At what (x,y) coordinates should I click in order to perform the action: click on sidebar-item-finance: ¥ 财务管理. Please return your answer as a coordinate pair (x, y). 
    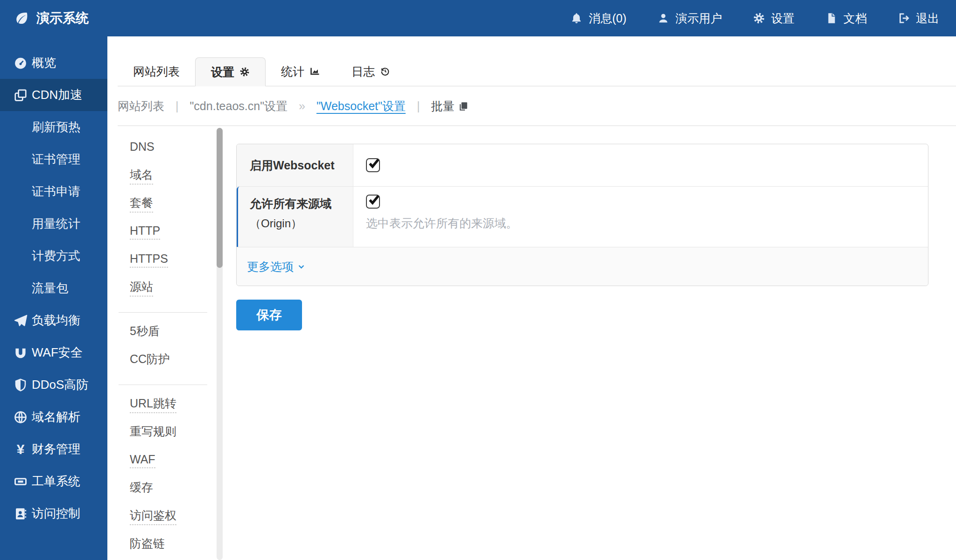
    Looking at the image, I should click on (54, 449).